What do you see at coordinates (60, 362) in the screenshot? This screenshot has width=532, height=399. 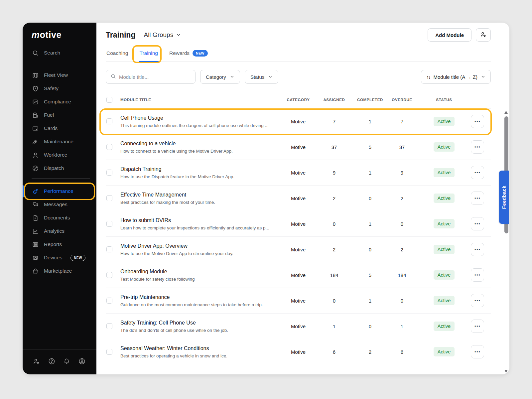 I see `sidebar-footer-icons` at bounding box center [60, 362].